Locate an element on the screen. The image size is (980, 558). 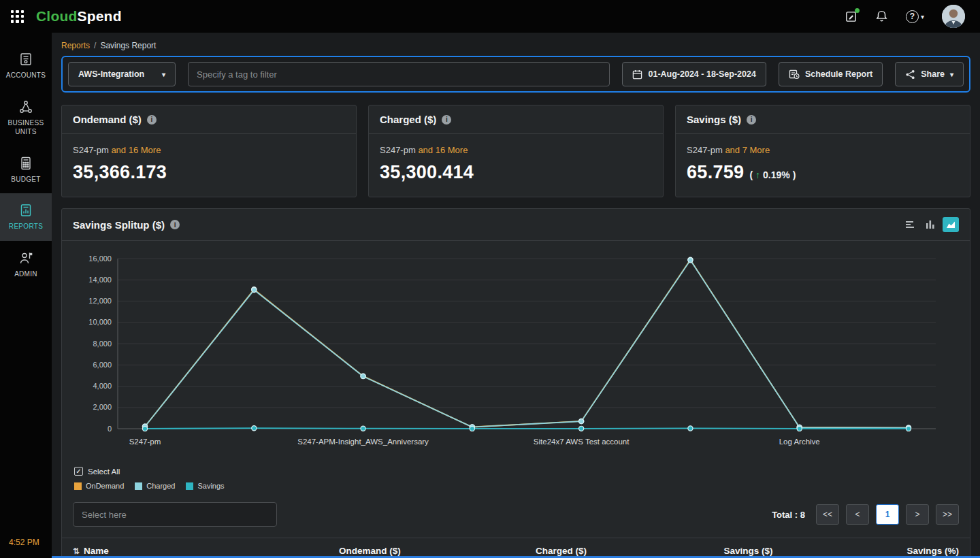
apps-grid-icon is located at coordinates (18, 16).